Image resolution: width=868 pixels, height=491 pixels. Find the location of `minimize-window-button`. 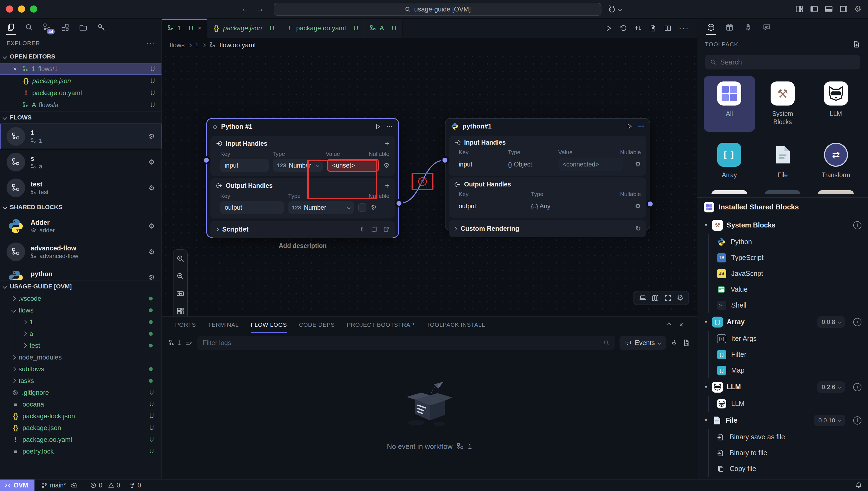

minimize-window-button is located at coordinates (22, 9).